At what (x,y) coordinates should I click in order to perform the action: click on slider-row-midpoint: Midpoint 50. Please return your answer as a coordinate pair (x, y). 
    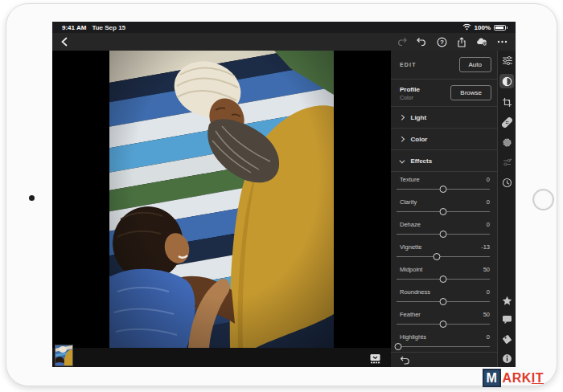
    Looking at the image, I should click on (444, 273).